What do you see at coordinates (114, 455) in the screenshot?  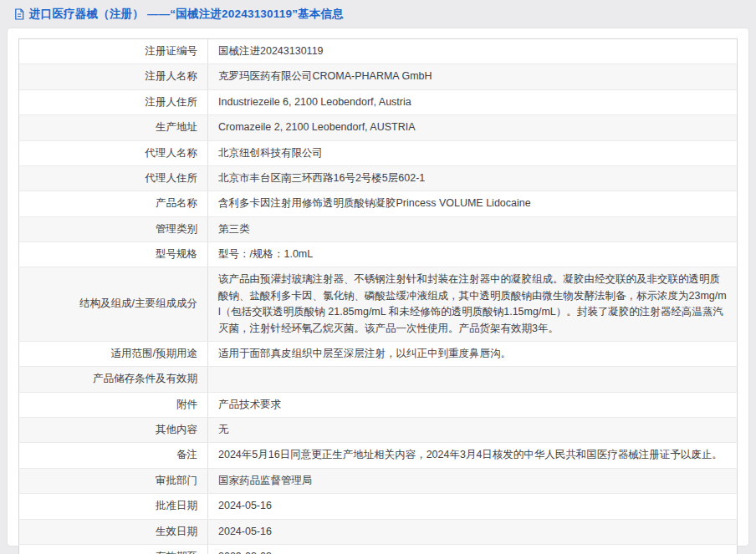 I see `field-label: 备注` at bounding box center [114, 455].